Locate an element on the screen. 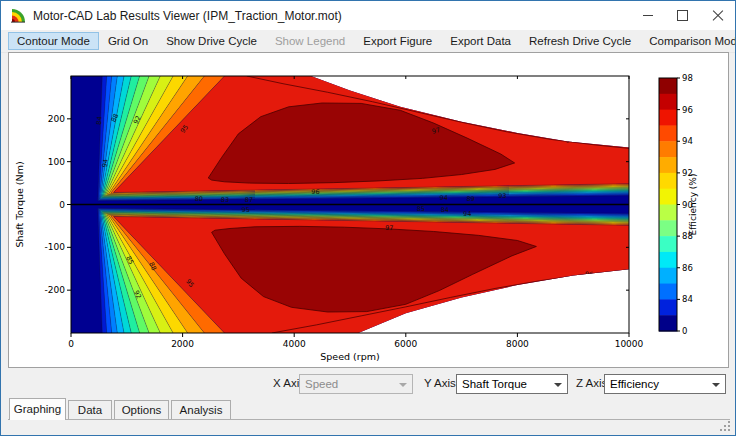 Image resolution: width=736 pixels, height=436 pixels. maximize-button is located at coordinates (682, 16).